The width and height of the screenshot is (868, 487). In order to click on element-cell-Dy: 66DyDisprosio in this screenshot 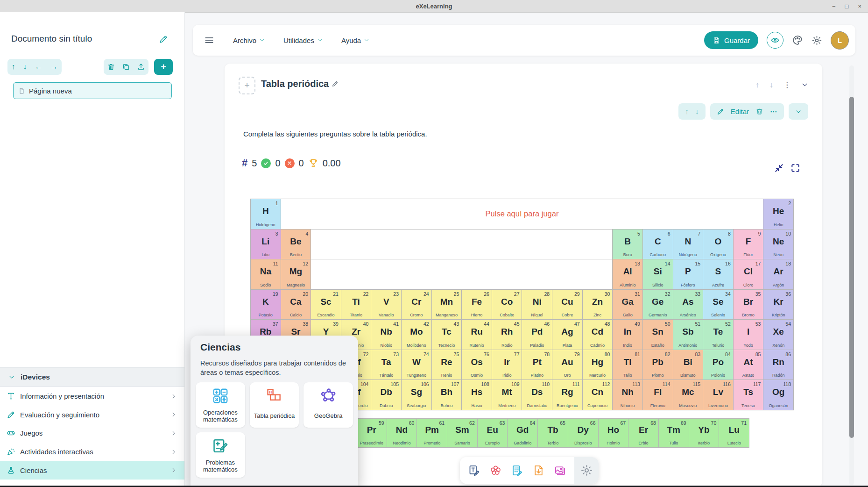, I will do `click(583, 433)`.